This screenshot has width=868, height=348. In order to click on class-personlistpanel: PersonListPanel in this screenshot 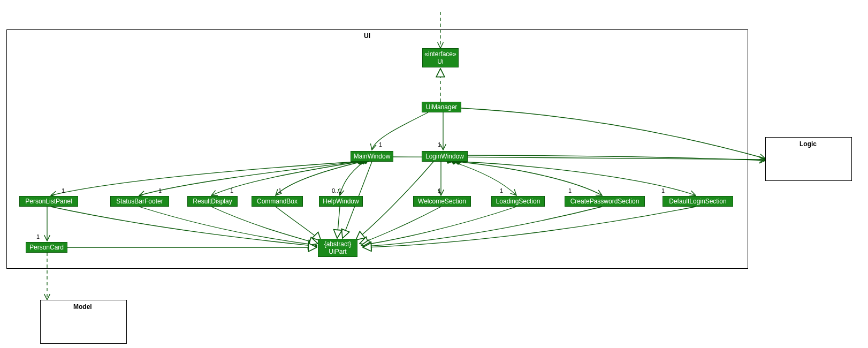, I will do `click(49, 201)`.